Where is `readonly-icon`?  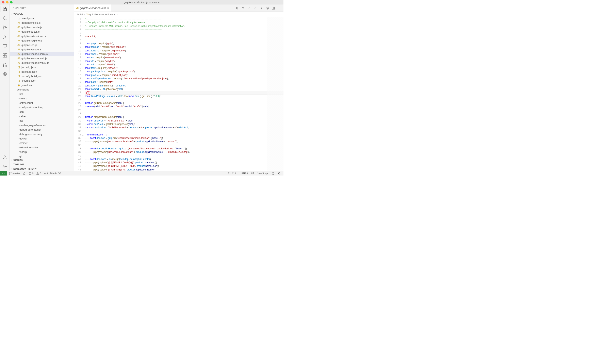 readonly-icon is located at coordinates (243, 8).